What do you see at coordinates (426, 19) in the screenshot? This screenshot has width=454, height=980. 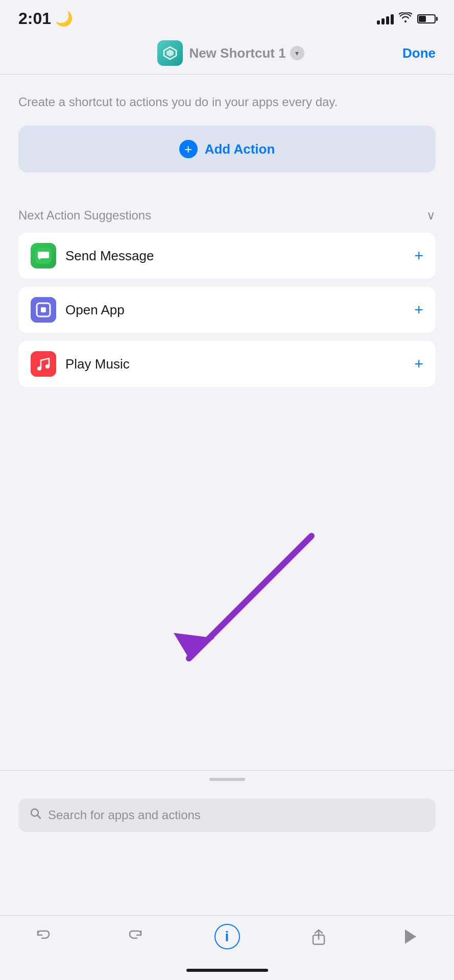 I see `battery-icon` at bounding box center [426, 19].